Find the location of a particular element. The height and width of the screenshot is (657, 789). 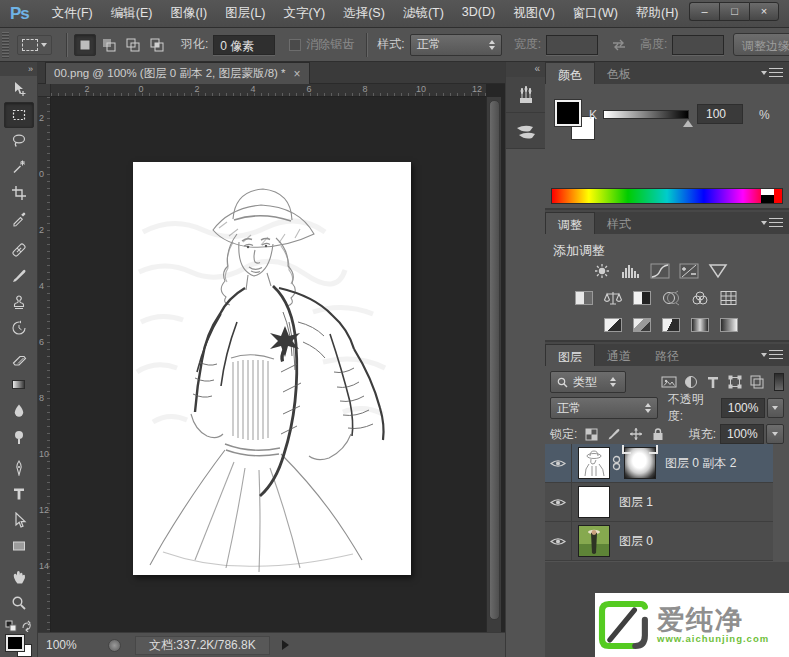

exposure-icon is located at coordinates (689, 271).